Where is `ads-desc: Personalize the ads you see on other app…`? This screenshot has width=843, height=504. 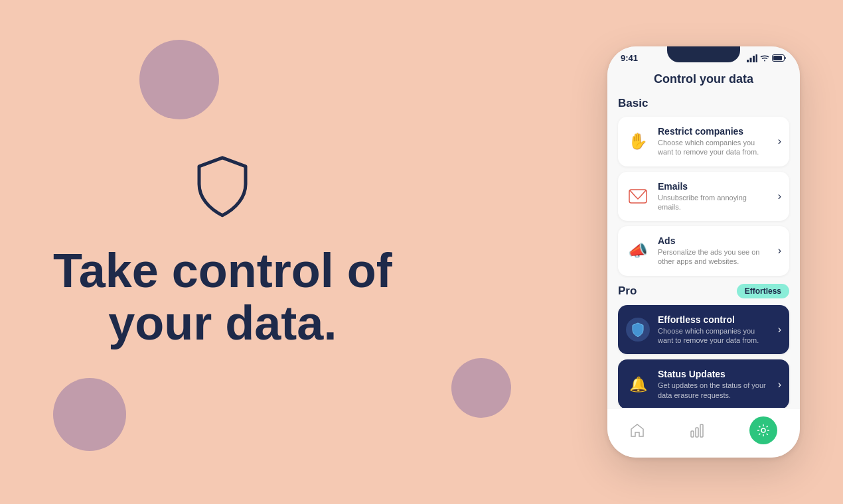
ads-desc: Personalize the ads you see on other app… is located at coordinates (714, 257).